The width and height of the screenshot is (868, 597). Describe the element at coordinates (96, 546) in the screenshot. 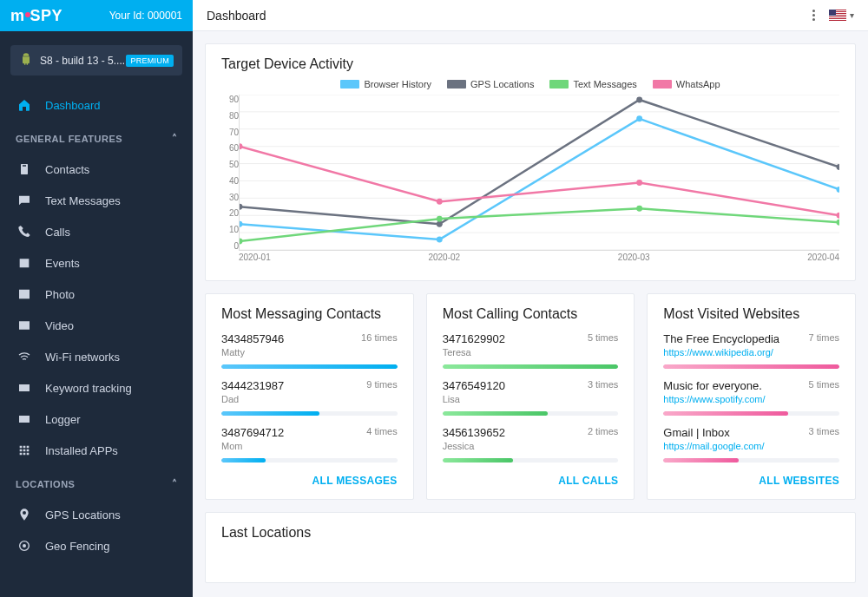

I see `nav-geo-fencing: Geo Fencing` at that location.